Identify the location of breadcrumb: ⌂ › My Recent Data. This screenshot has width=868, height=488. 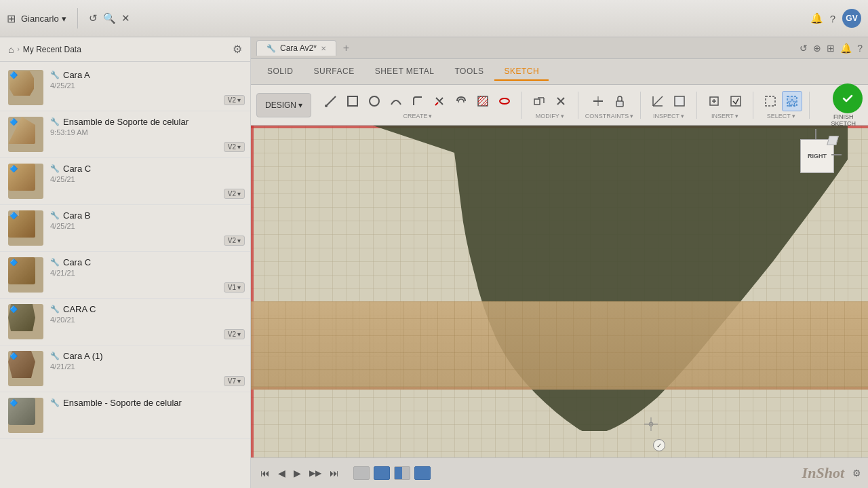
(45, 50).